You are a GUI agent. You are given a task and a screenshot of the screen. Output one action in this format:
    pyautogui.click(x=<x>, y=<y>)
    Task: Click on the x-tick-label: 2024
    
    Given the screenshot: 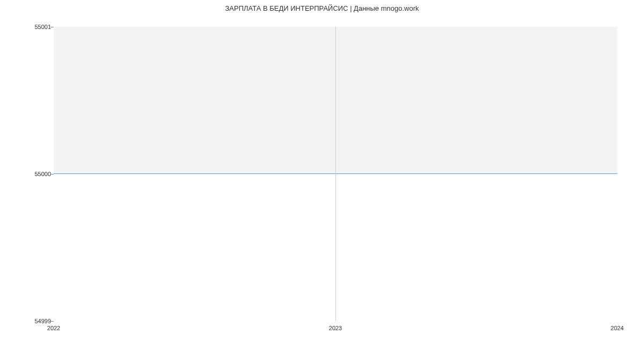 What is the action you would take?
    pyautogui.click(x=617, y=328)
    